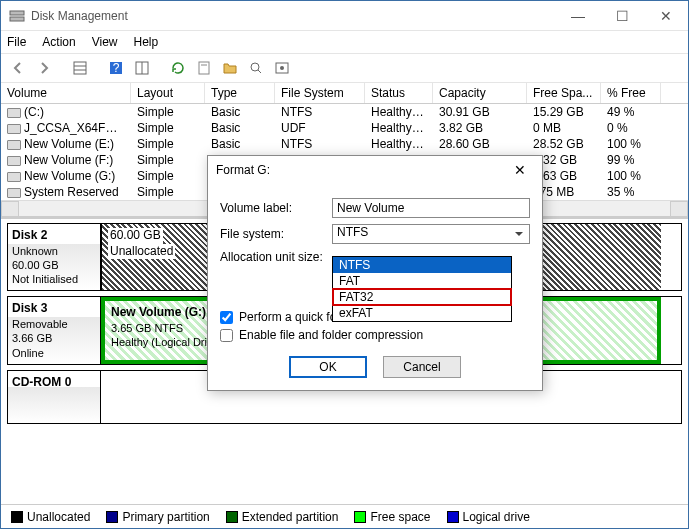  What do you see at coordinates (564, 93) in the screenshot?
I see `col-free: Free Spa...` at bounding box center [564, 93].